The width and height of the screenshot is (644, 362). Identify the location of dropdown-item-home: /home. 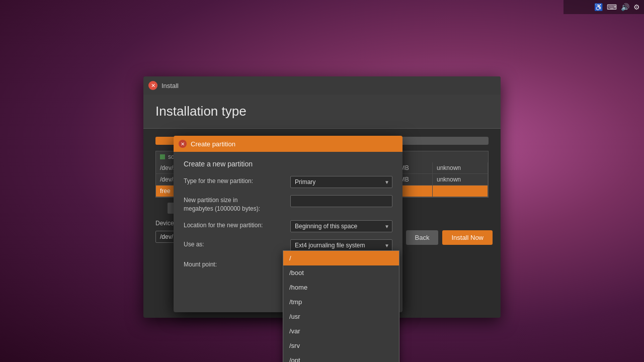
(341, 288).